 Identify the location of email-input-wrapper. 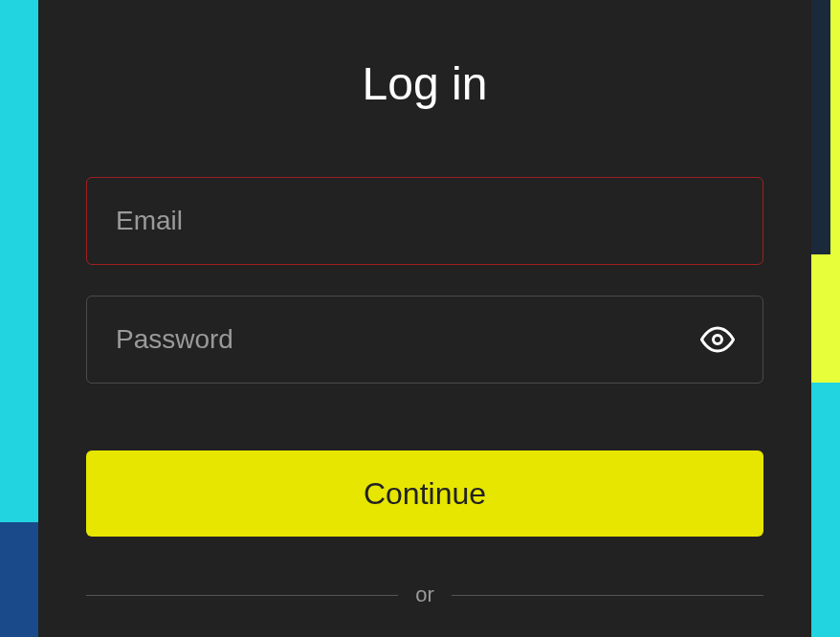
(425, 221).